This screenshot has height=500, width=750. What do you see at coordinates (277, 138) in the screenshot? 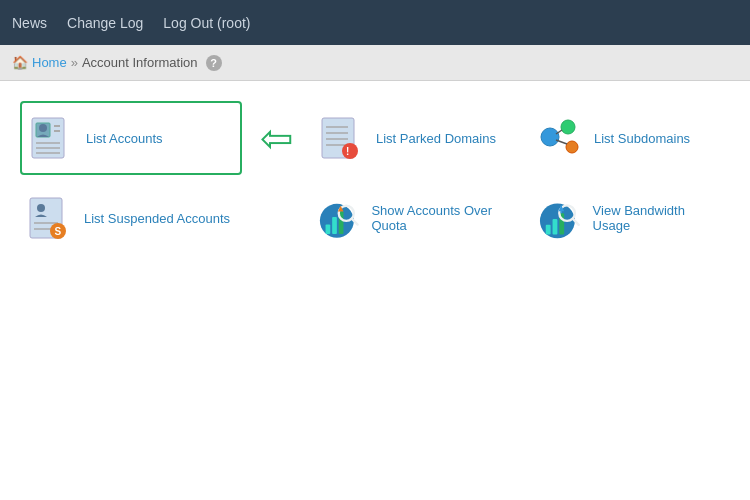
I see `selection-arrow: ⇦` at bounding box center [277, 138].